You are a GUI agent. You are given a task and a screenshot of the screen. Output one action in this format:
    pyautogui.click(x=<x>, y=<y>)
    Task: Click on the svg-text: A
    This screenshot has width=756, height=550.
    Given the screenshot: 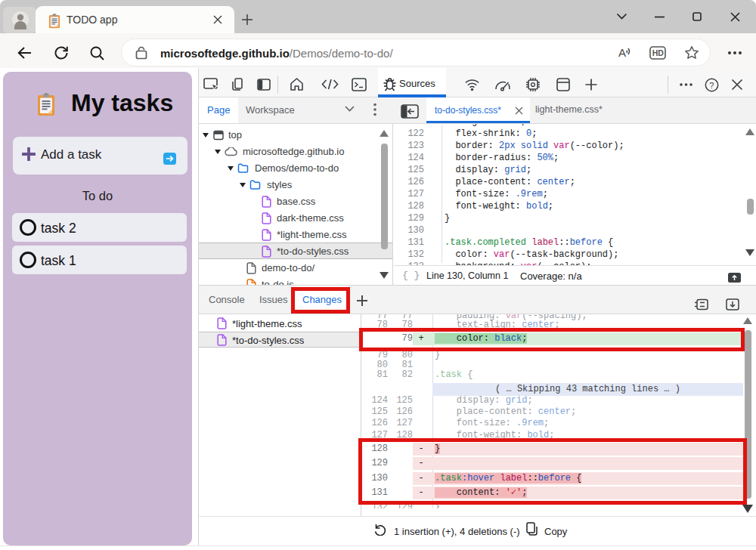 What is the action you would take?
    pyautogui.click(x=622, y=53)
    